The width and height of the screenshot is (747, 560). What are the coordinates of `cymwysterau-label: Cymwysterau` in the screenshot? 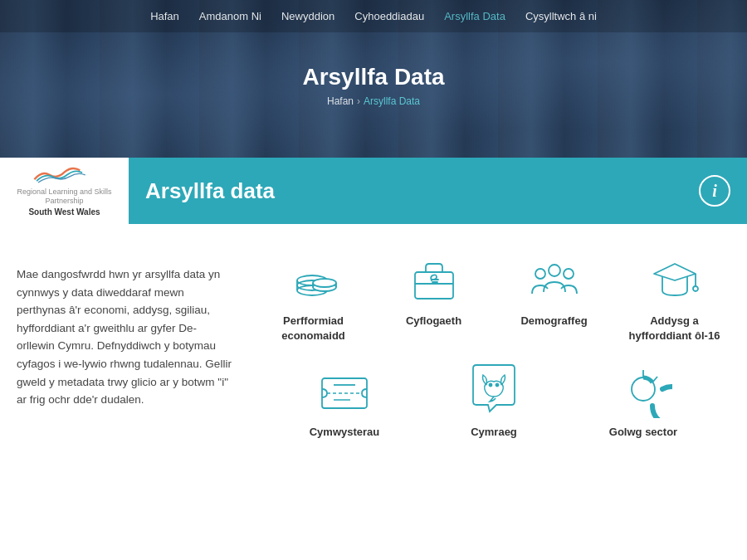 It's located at (345, 432).